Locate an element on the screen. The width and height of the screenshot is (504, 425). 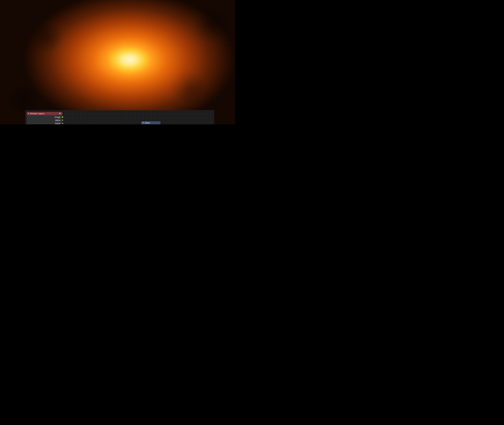
socket-out-alpha: Alpha is located at coordinates (44, 120).